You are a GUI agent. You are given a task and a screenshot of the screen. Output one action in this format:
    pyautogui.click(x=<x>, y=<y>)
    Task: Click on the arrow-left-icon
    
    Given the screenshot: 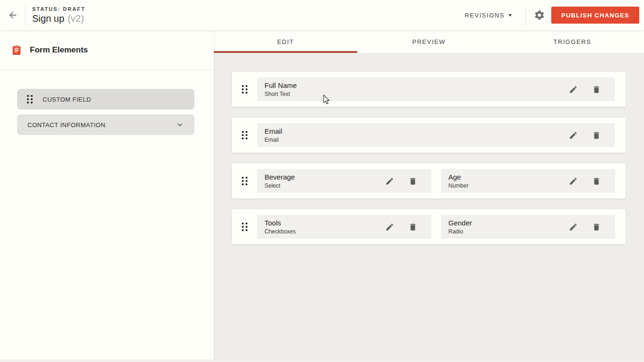 What is the action you would take?
    pyautogui.click(x=13, y=15)
    